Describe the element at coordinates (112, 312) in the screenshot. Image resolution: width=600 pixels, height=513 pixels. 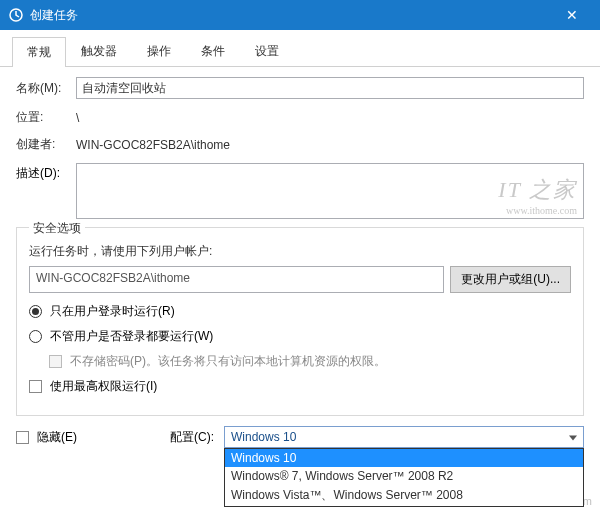
I see `radio-loggedon-label: 只在用户登录时运行(R)` at that location.